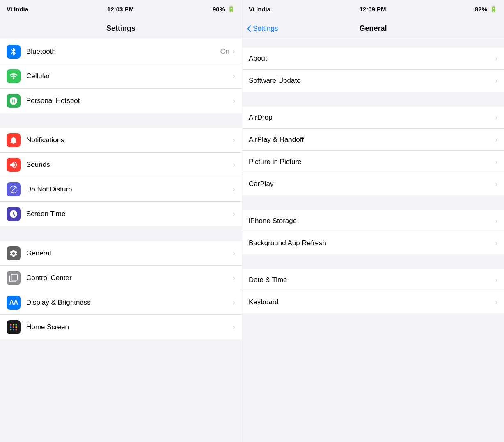 The image size is (504, 442). I want to click on pictureinpicture-chevron: ›, so click(496, 162).